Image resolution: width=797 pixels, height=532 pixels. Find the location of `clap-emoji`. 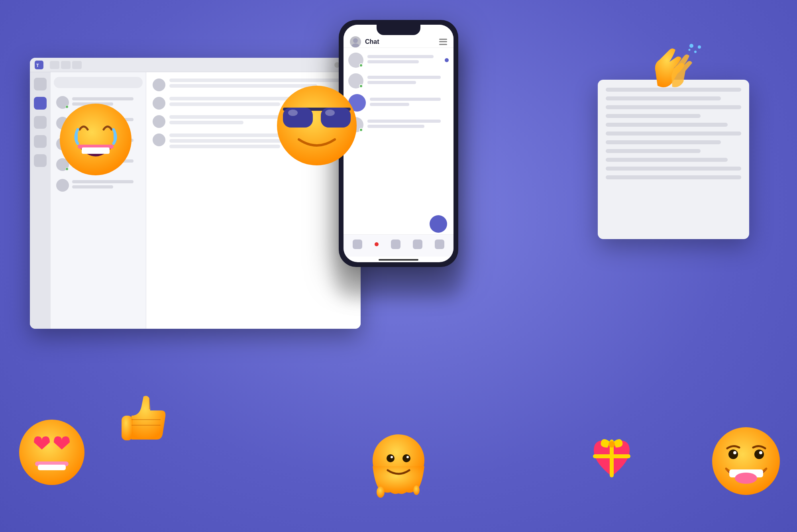

clap-emoji is located at coordinates (671, 68).